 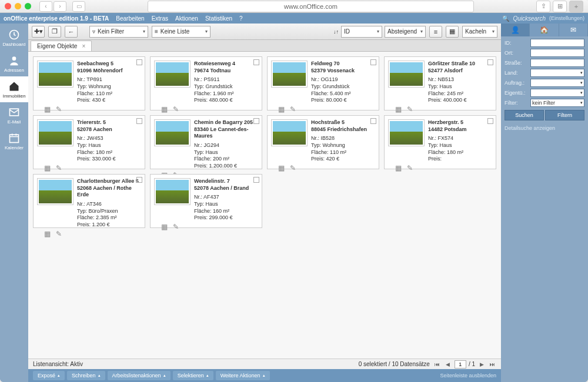 What do you see at coordinates (28, 6) in the screenshot?
I see `maximize-window-btn` at bounding box center [28, 6].